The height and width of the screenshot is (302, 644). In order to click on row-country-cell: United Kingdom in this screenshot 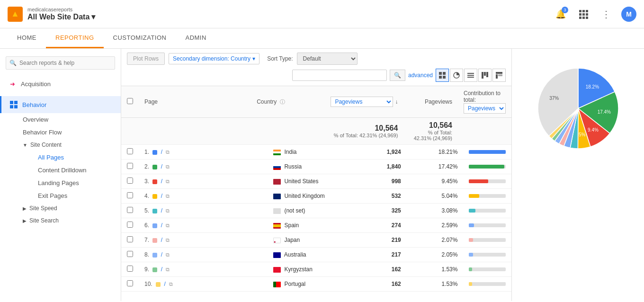, I will do `click(309, 196)`.